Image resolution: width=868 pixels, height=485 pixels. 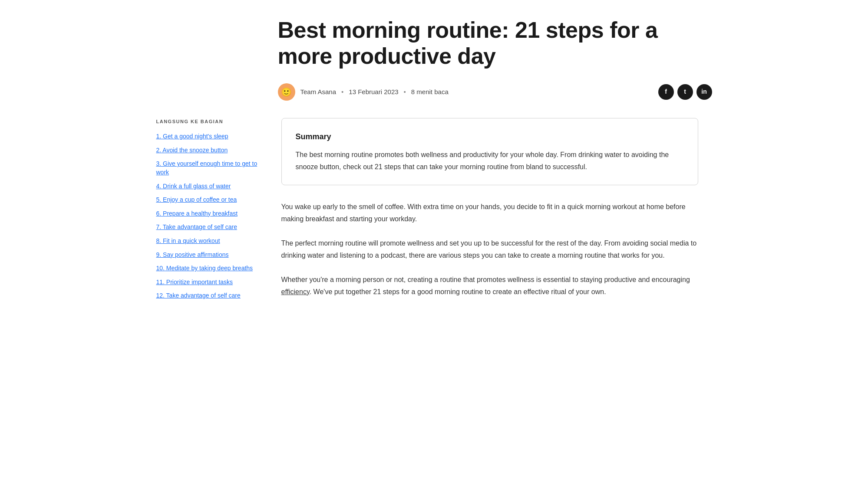 I want to click on sidebar-link-8: 8. Fit in a quick workout, so click(x=208, y=241).